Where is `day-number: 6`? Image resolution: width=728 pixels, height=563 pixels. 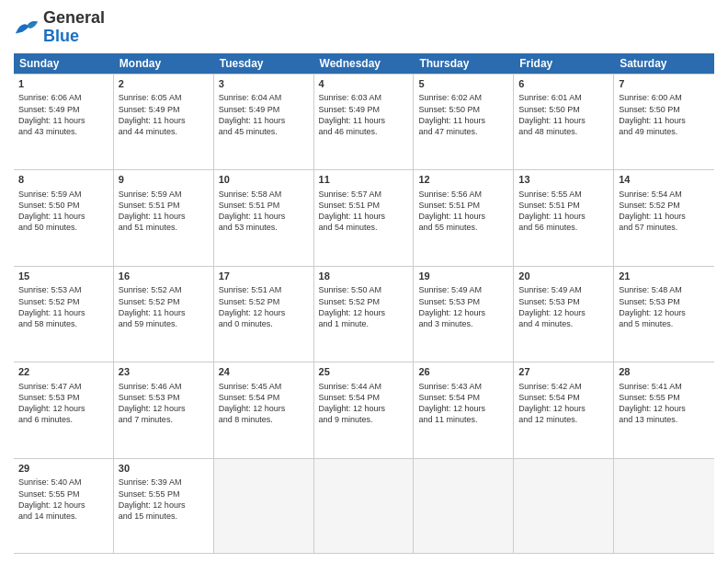 day-number: 6 is located at coordinates (563, 85).